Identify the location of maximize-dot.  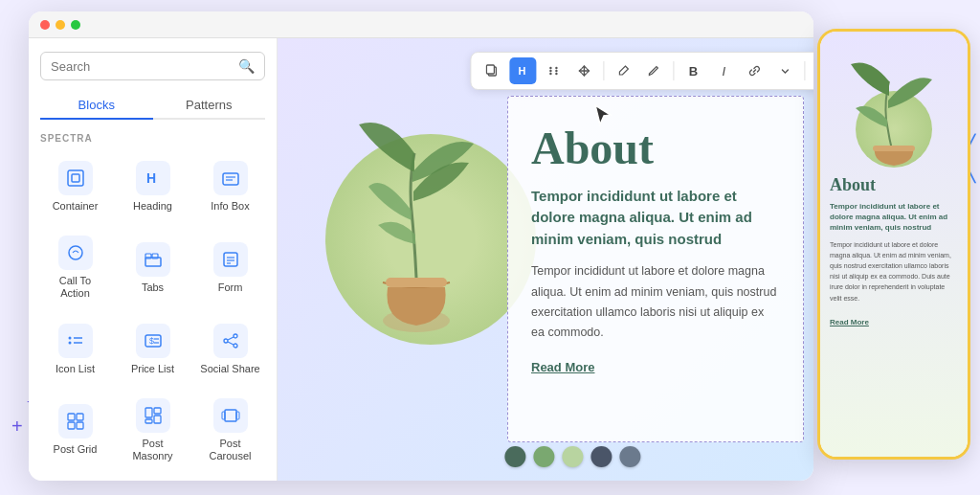
(76, 25).